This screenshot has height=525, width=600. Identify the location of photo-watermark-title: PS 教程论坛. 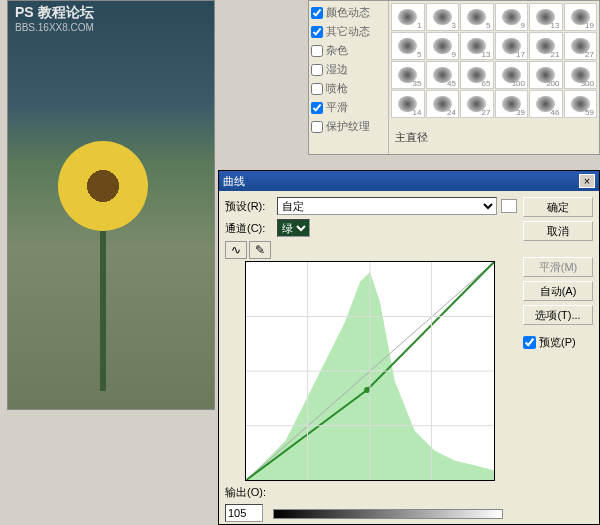
(54, 13).